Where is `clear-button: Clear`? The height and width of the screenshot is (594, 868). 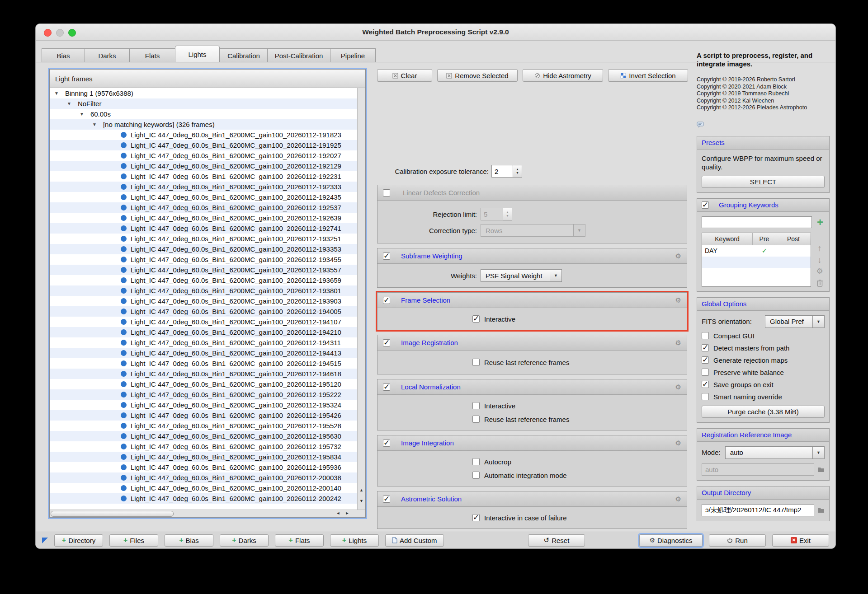
clear-button: Clear is located at coordinates (405, 75).